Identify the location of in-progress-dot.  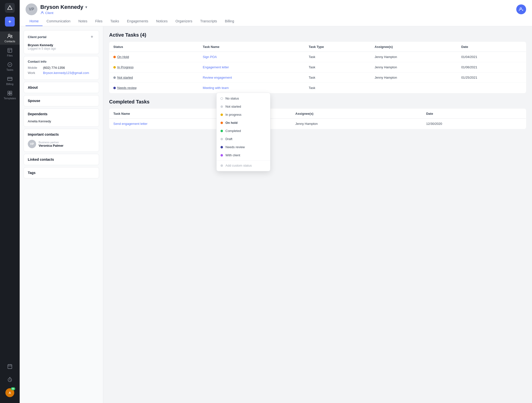
(222, 115).